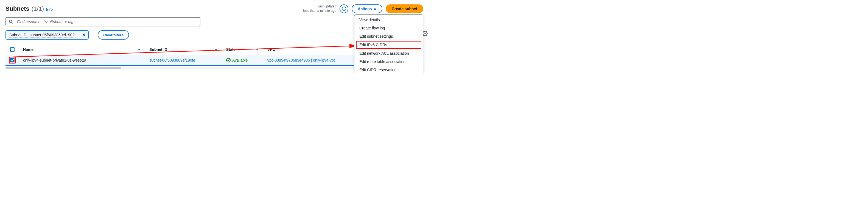  I want to click on scrollbar-thumb, so click(63, 68).